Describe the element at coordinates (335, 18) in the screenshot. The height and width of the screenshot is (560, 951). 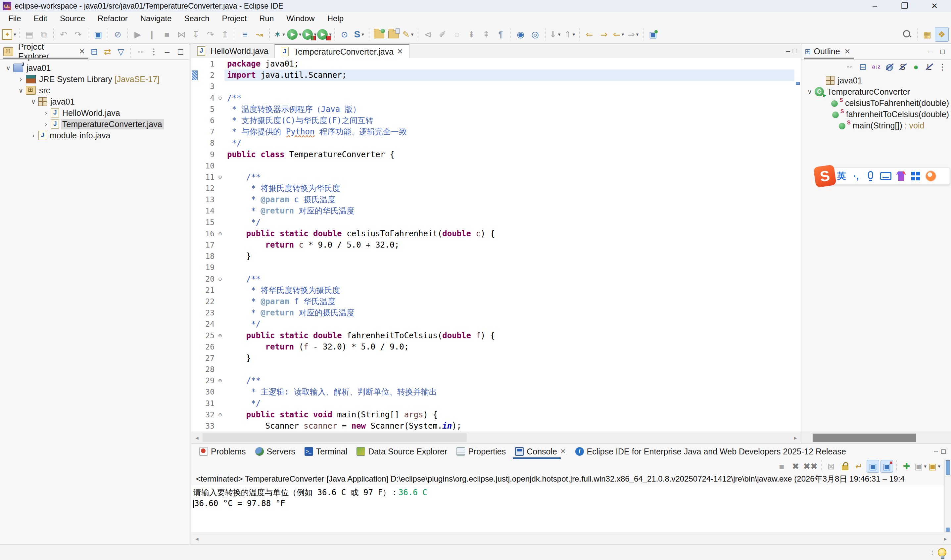
I see `menu-help: Help` at that location.